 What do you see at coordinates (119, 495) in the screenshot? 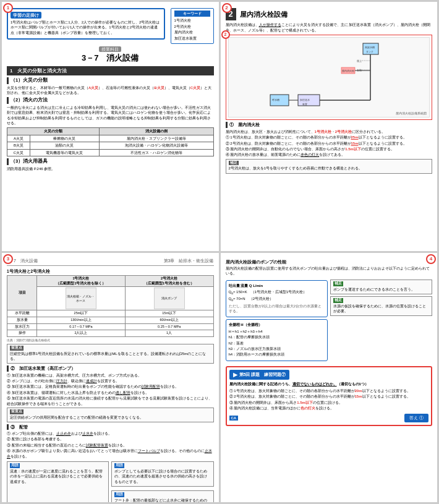
I see `note-term-3-title: 用語` at bounding box center [119, 495].